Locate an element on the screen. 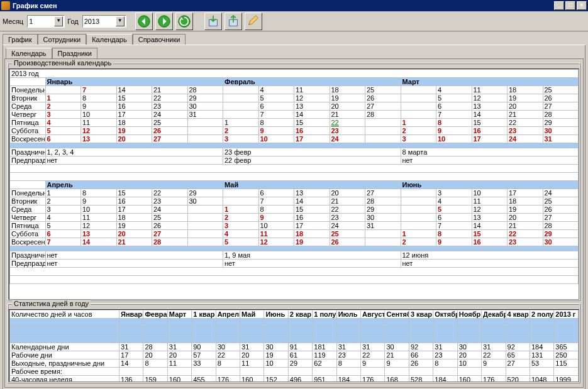 This screenshot has height=389, width=588. year-label: Год is located at coordinates (73, 21).